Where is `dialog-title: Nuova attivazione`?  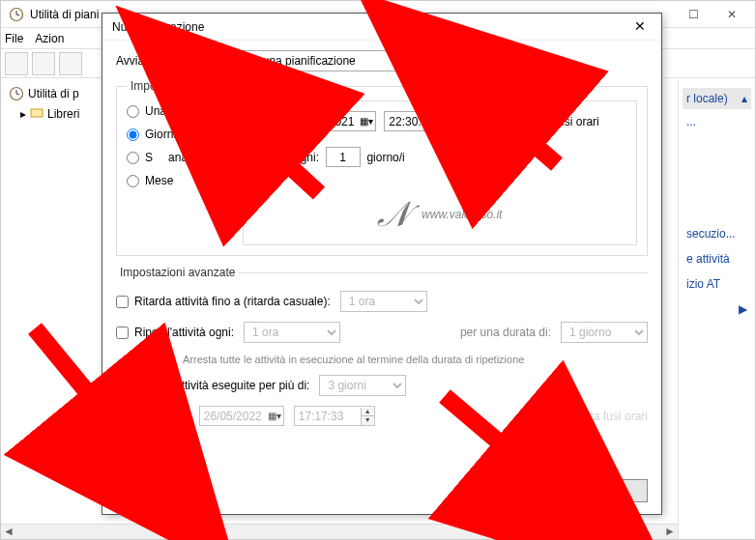 dialog-title: Nuova attivazione is located at coordinates (159, 27).